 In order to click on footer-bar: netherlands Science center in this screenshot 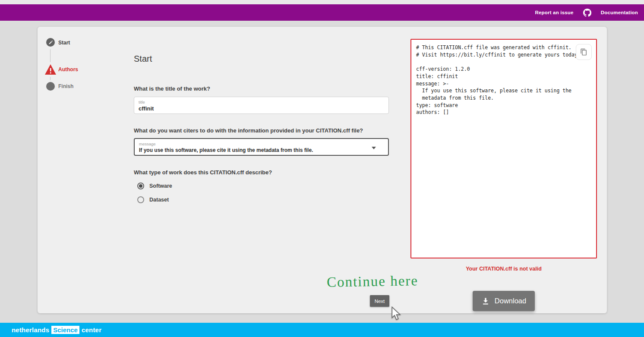, I will do `click(322, 330)`.